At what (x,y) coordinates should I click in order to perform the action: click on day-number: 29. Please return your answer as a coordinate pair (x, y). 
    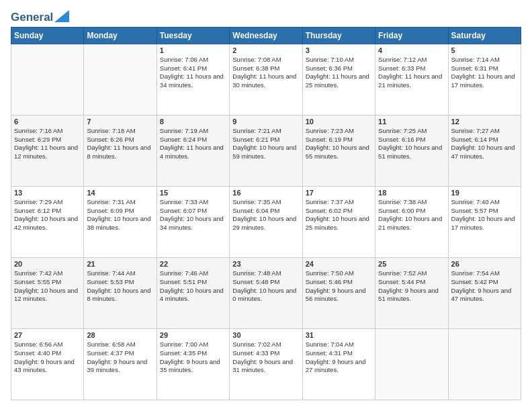
    Looking at the image, I should click on (193, 335).